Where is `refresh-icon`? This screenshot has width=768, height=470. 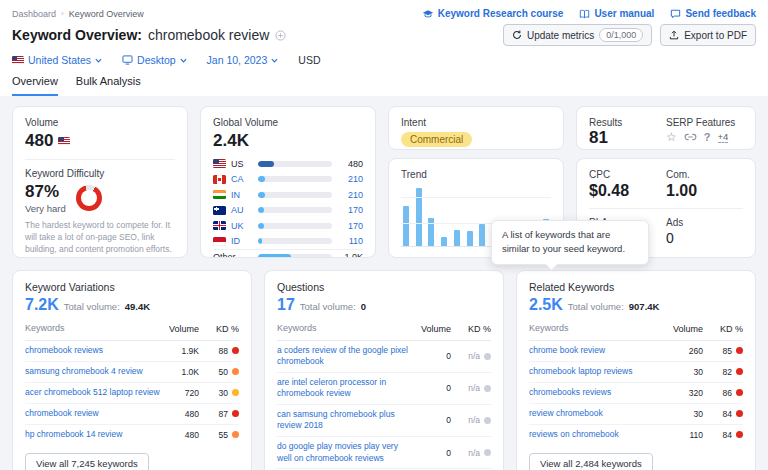 refresh-icon is located at coordinates (517, 35).